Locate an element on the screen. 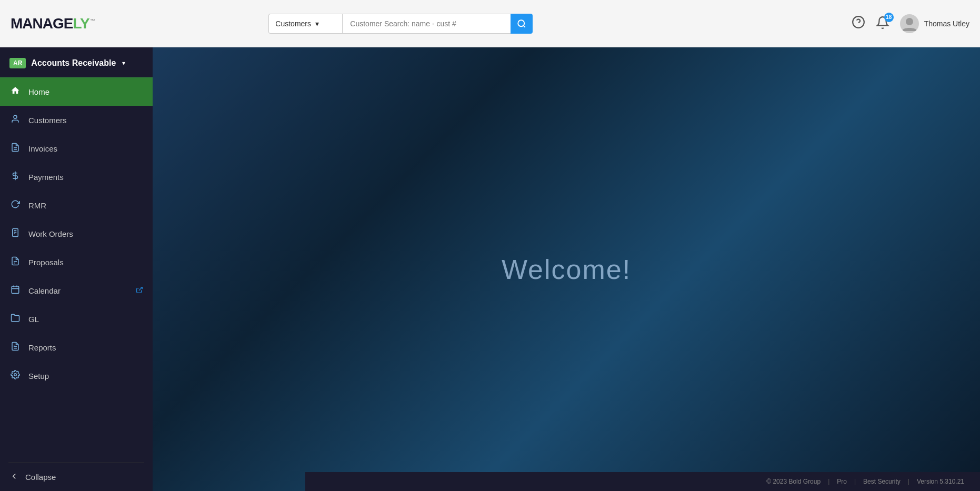 The width and height of the screenshot is (980, 491). sidebar-item-calendar: Calendar is located at coordinates (76, 290).